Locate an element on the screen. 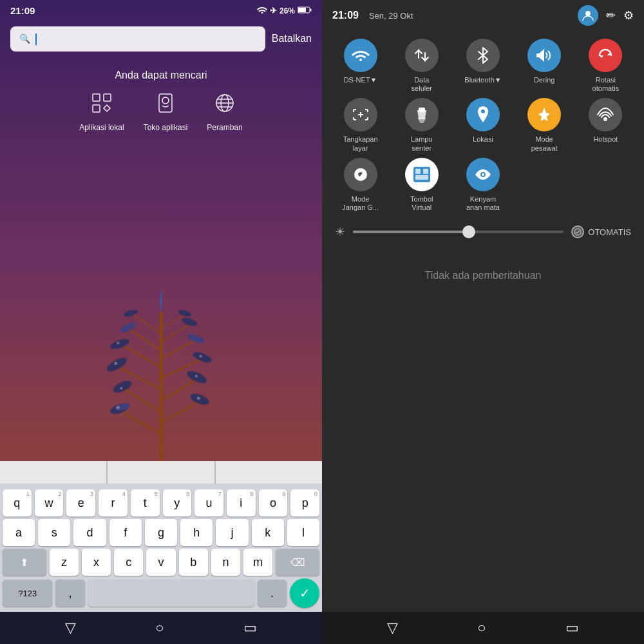 The width and height of the screenshot is (644, 644). browser-icon is located at coordinates (225, 106).